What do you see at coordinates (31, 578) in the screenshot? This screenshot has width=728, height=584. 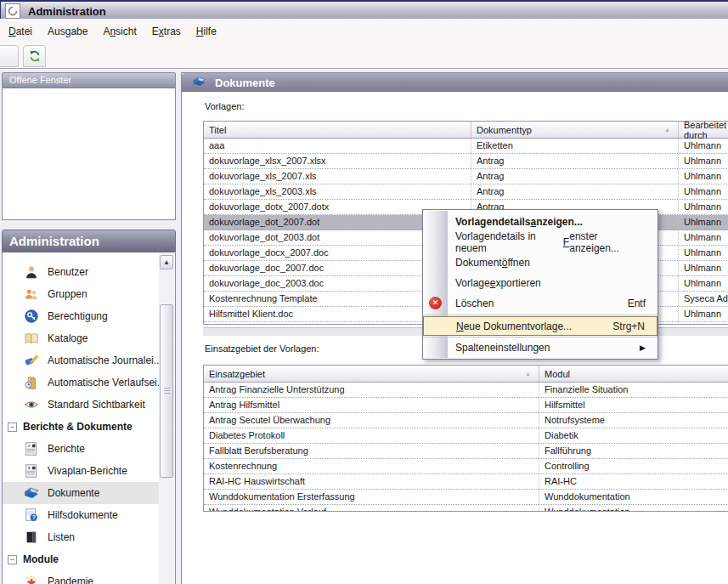 I see `pandemic-icon` at bounding box center [31, 578].